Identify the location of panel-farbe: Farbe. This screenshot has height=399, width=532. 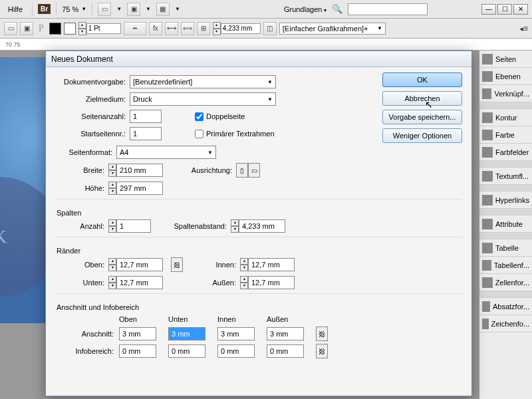
(505, 135).